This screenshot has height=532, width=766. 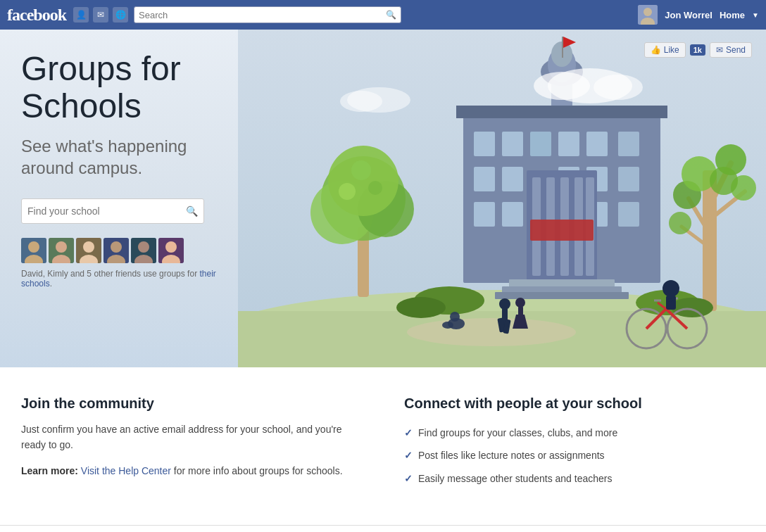 What do you see at coordinates (656, 50) in the screenshot?
I see `thumbs-up-icon: 👍` at bounding box center [656, 50].